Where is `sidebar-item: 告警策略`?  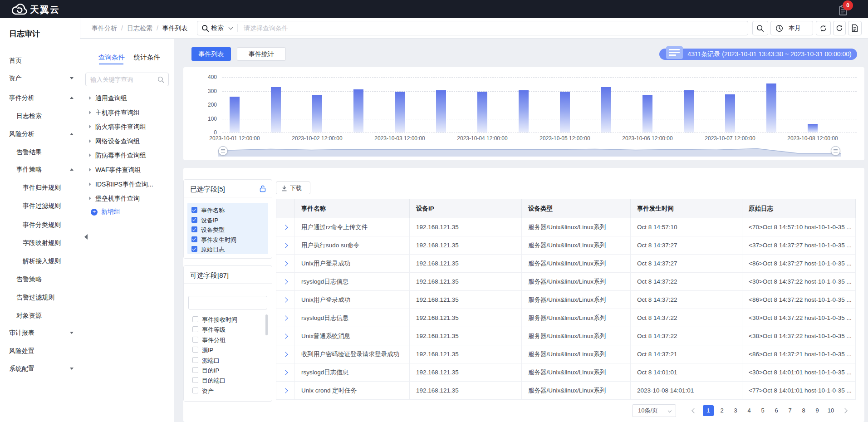
sidebar-item: 告警策略 is located at coordinates (40, 279).